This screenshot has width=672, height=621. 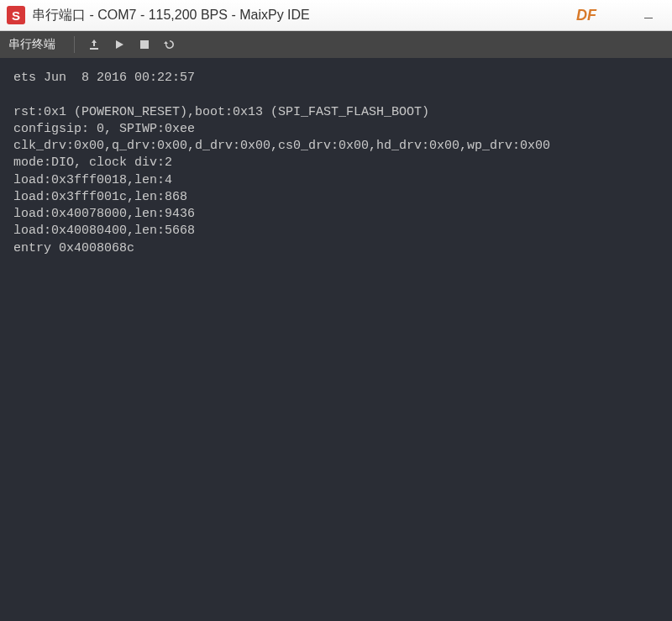 What do you see at coordinates (32, 45) in the screenshot?
I see `toolbar-label: 串行终端` at bounding box center [32, 45].